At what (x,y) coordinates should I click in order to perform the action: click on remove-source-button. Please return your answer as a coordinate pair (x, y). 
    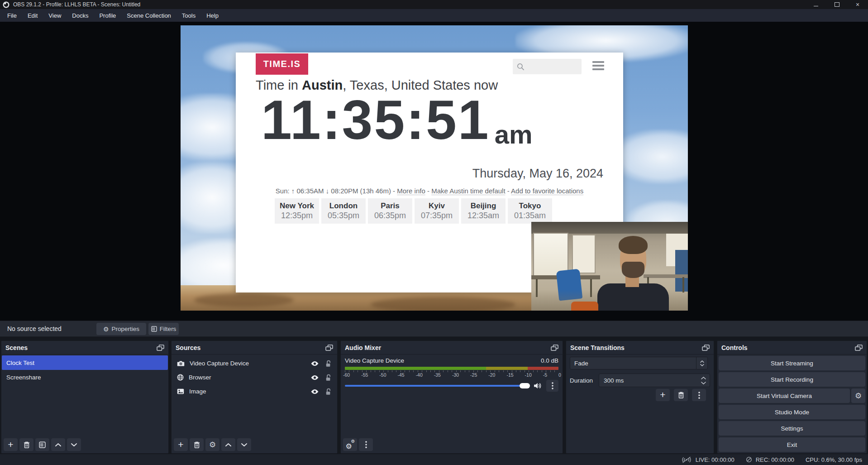
    Looking at the image, I should click on (196, 445).